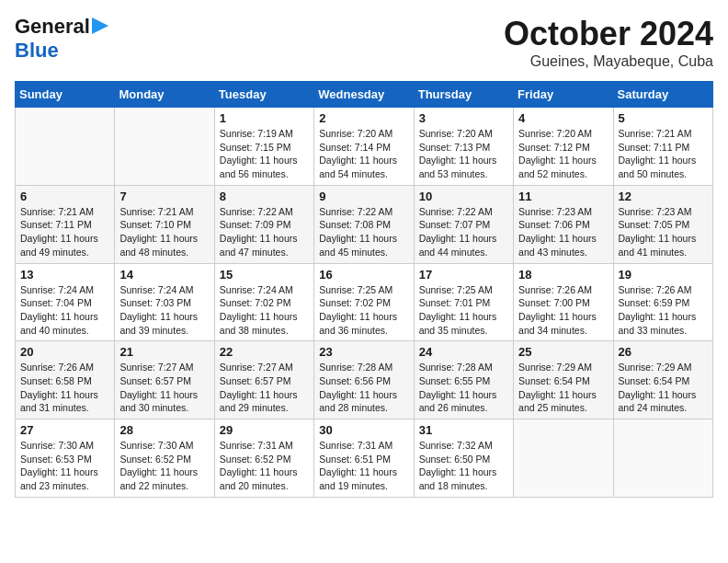  What do you see at coordinates (463, 388) in the screenshot?
I see `day-info: Sunrise: 7:28 AM Sunset: 6:55 PM Dayligh…` at bounding box center [463, 388].